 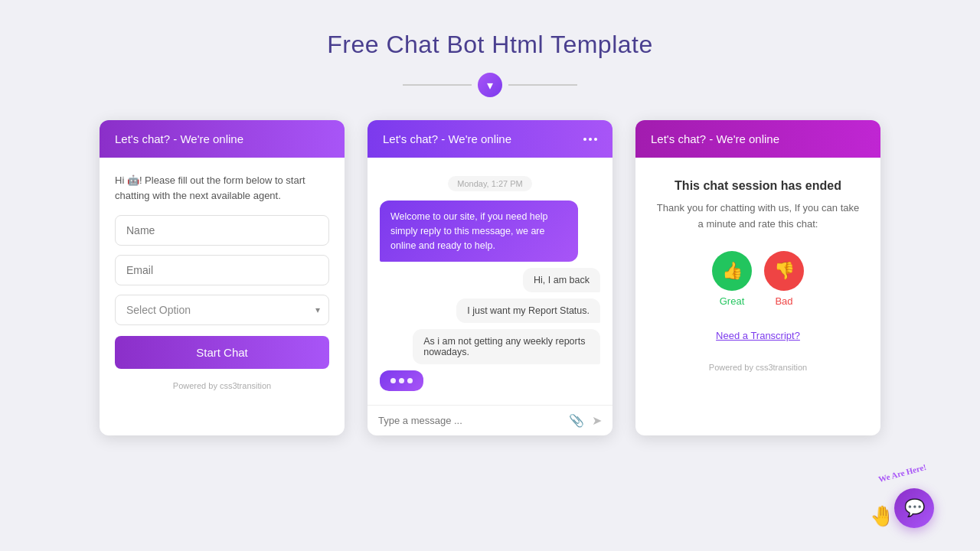 What do you see at coordinates (902, 473) in the screenshot?
I see `we-are-here-label: We Are Here!` at bounding box center [902, 473].